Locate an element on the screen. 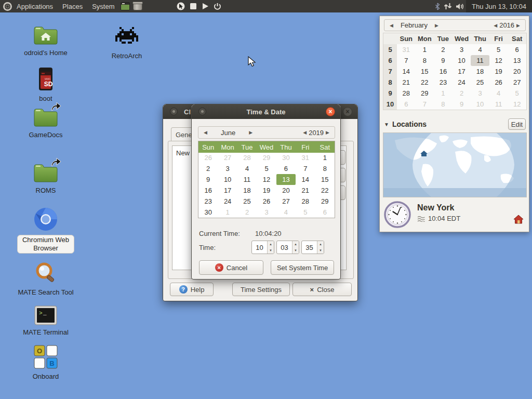 Image resolution: width=532 pixels, height=399 pixels. desktop-icon-onboard: OB Onboard is located at coordinates (46, 363).